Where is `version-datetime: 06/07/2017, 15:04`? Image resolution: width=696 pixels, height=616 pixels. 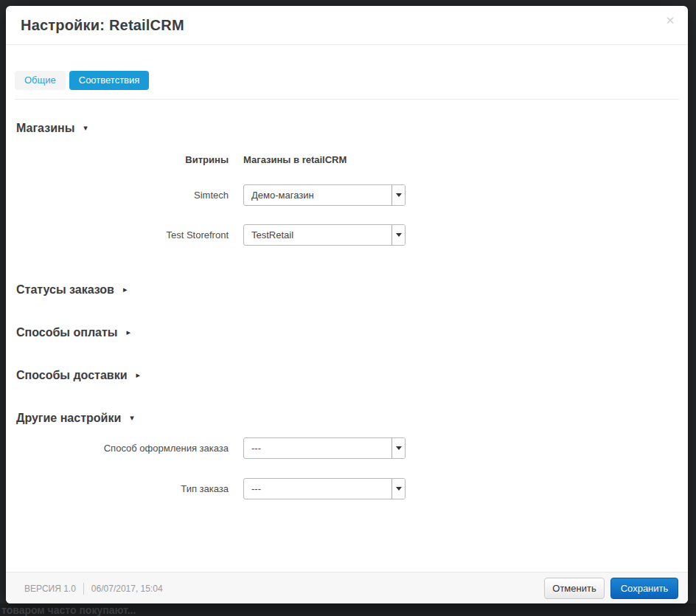 version-datetime: 06/07/2017, 15:04 is located at coordinates (127, 589).